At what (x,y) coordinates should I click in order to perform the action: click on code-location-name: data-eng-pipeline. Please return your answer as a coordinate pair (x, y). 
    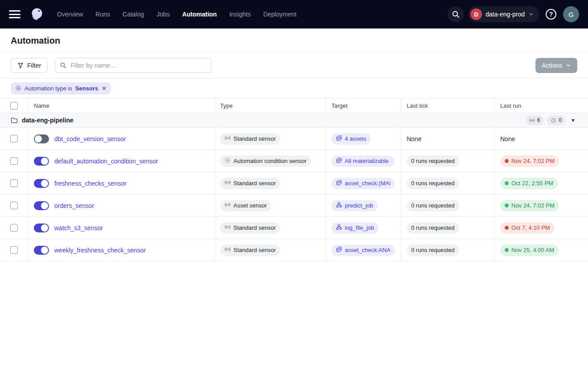
    Looking at the image, I should click on (48, 120).